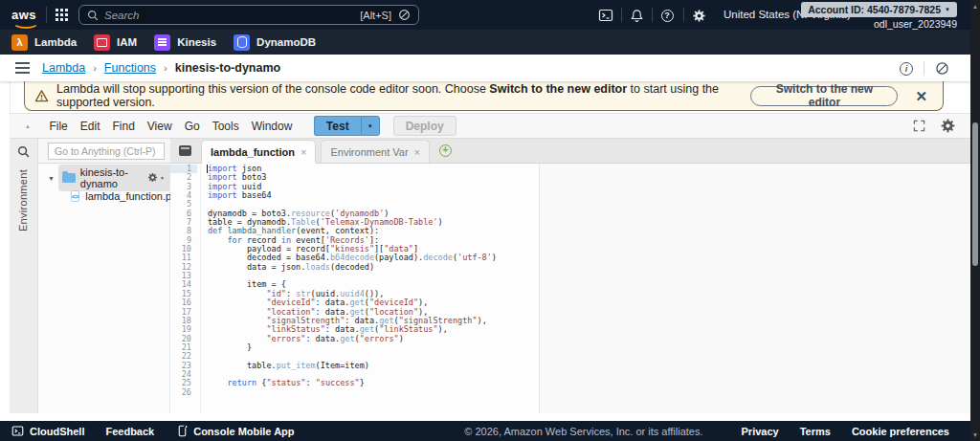 The height and width of the screenshot is (441, 980). I want to click on breadcrumb-lambda: Lambda, so click(63, 68).